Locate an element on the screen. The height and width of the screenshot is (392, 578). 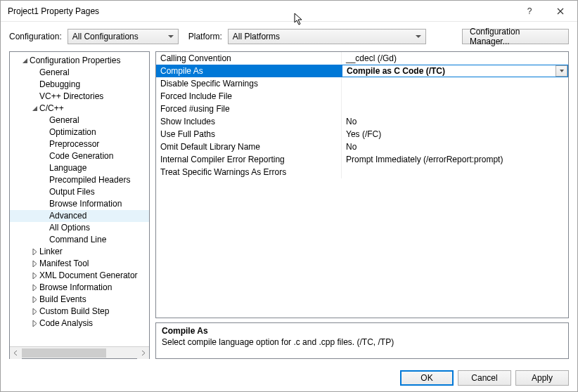
grid-row: Use Full PathsYes (/FC) is located at coordinates (362, 134).